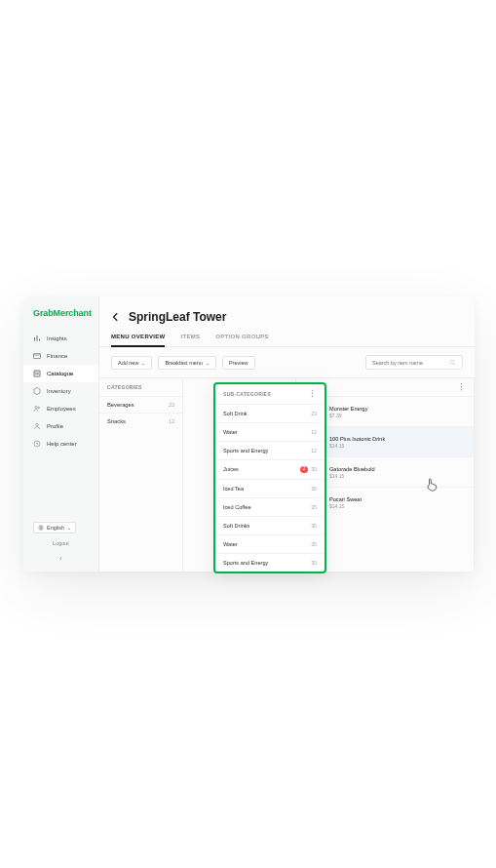  I want to click on subcategories-more-button: ⋮, so click(312, 394).